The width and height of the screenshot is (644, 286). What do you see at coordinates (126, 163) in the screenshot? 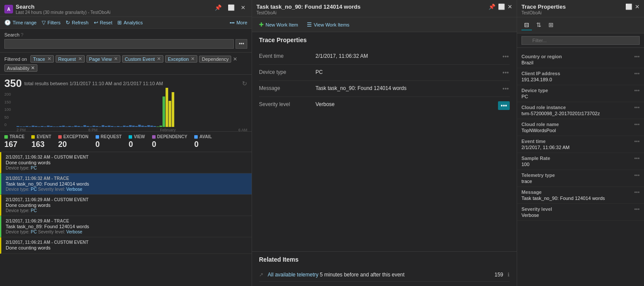
I see `event-item-1: 2/1/2017, 11:06:32 AM - CUSTOM EVENT Don…` at bounding box center [126, 163].